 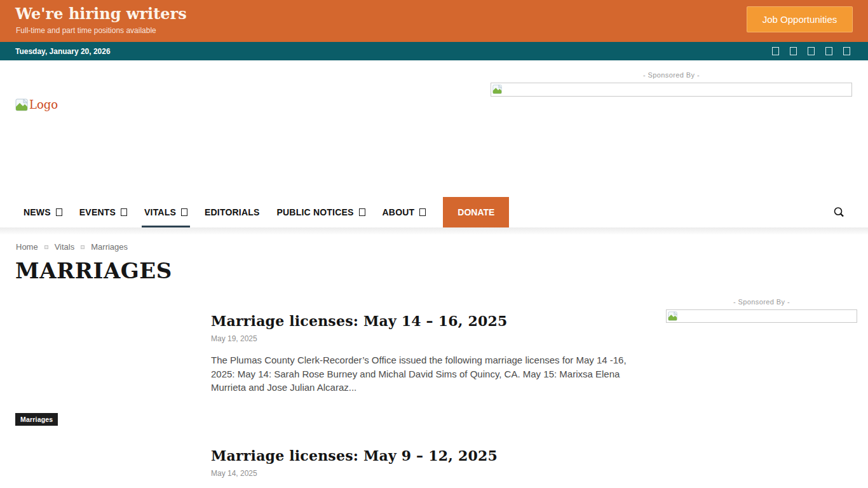 What do you see at coordinates (72, 247) in the screenshot?
I see `breadcrumb: Home Vitals Marriages` at bounding box center [72, 247].